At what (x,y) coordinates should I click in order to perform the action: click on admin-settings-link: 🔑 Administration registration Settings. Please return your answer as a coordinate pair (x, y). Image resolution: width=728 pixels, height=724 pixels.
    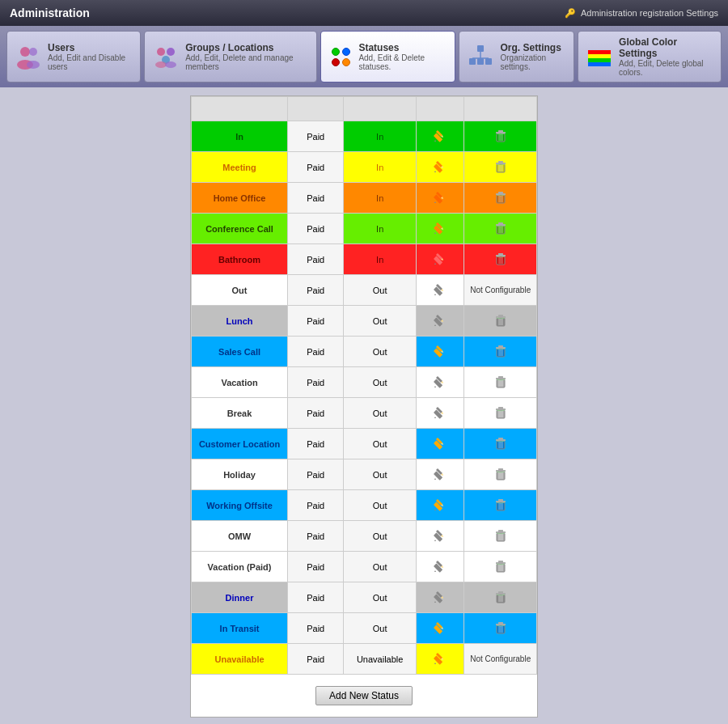
    Looking at the image, I should click on (641, 13).